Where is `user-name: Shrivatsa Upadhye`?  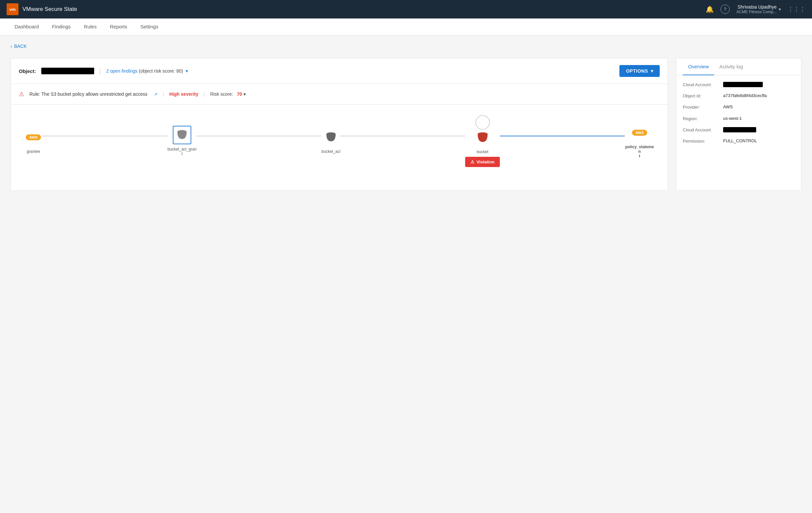 user-name: Shrivatsa Upadhye is located at coordinates (757, 7).